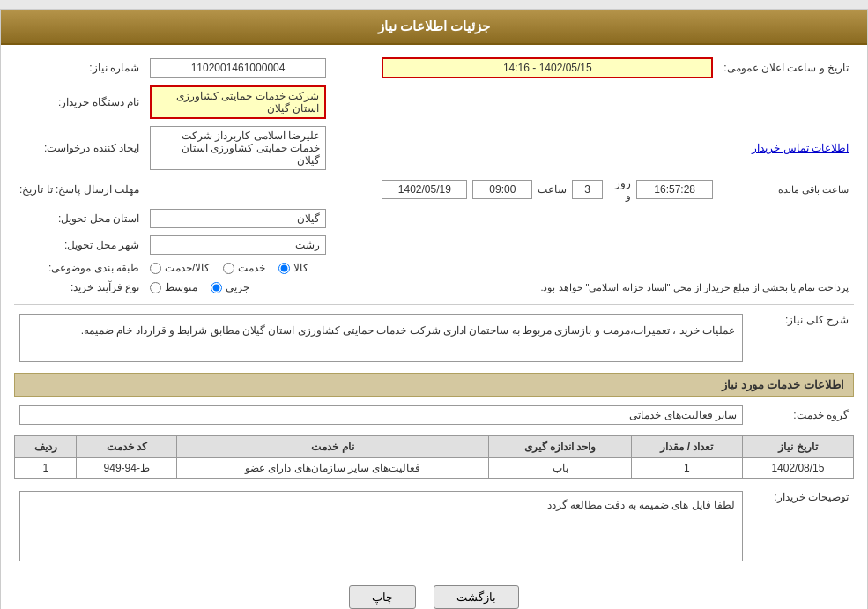  Describe the element at coordinates (587, 189) in the screenshot. I see `response-days: 3` at that location.